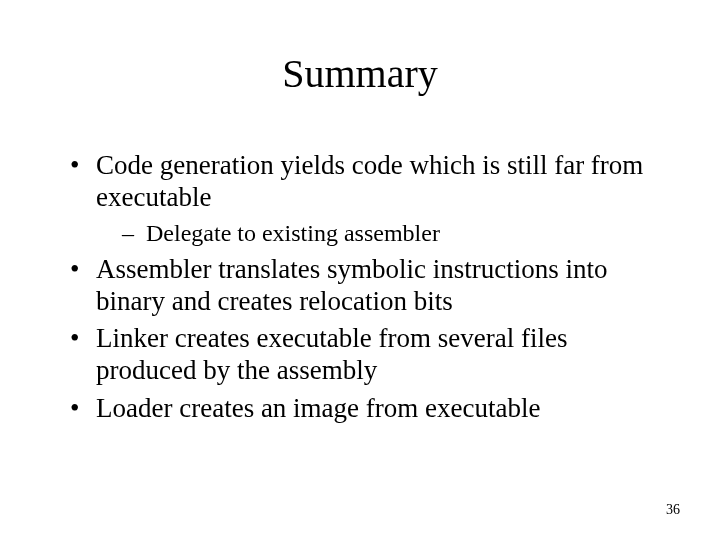 Image resolution: width=720 pixels, height=540 pixels. What do you see at coordinates (378, 233) in the screenshot?
I see `sub-bullet-item: Delegate to existing assembler` at bounding box center [378, 233].